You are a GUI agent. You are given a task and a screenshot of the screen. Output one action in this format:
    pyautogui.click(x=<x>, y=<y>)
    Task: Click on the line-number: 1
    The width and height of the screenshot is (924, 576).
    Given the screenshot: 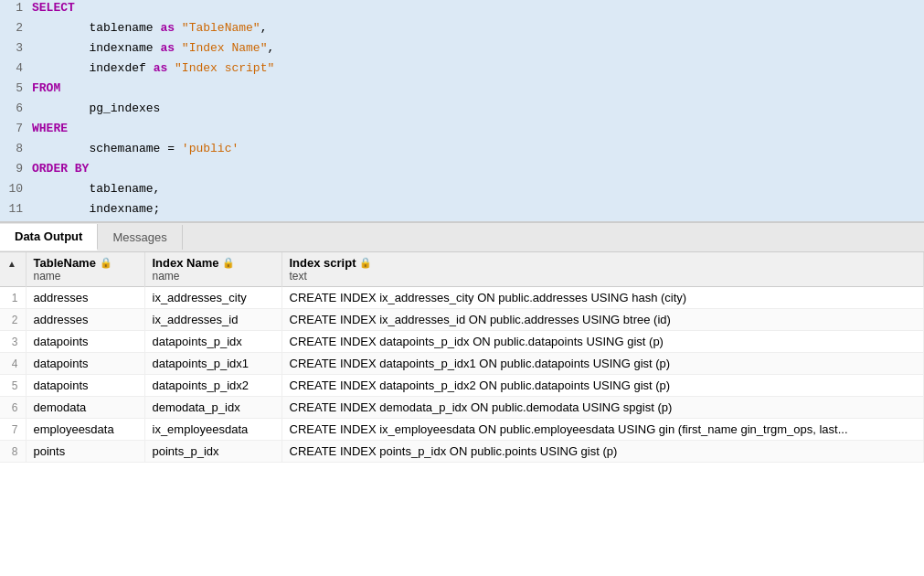 What is the action you would take?
    pyautogui.click(x=16, y=7)
    